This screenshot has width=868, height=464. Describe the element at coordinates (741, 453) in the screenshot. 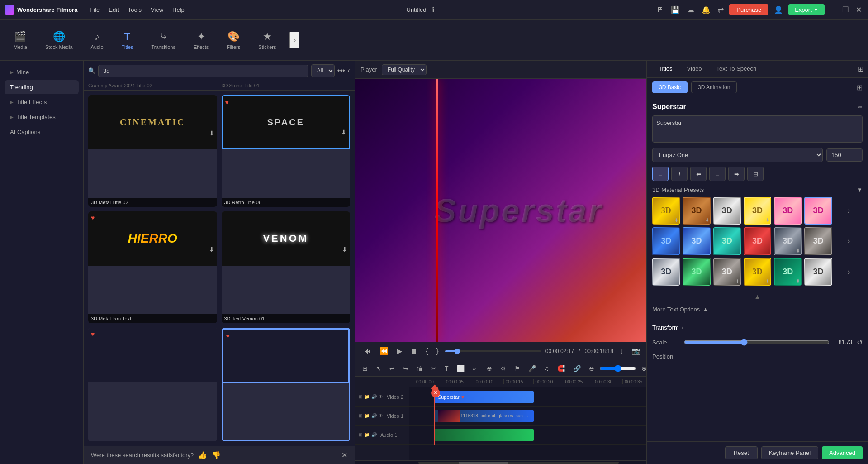

I see `reset-button: Reset` at that location.